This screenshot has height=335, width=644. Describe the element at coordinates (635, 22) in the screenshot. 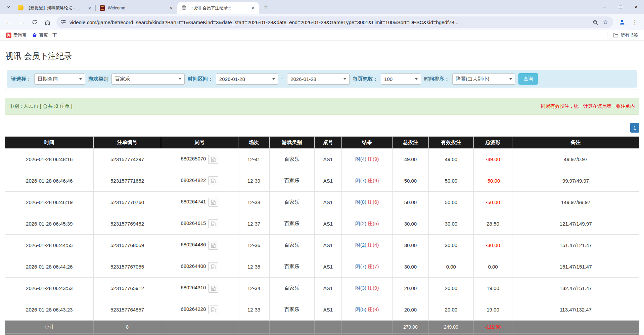

I see `browser-menu-button: ⋮` at that location.